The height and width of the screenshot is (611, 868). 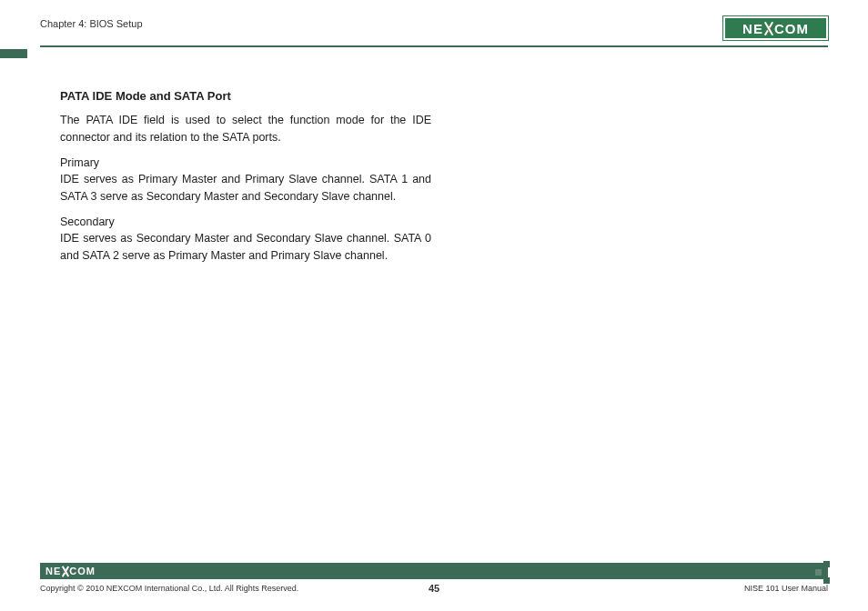 I want to click on secondary-label: Secondary, so click(x=246, y=222).